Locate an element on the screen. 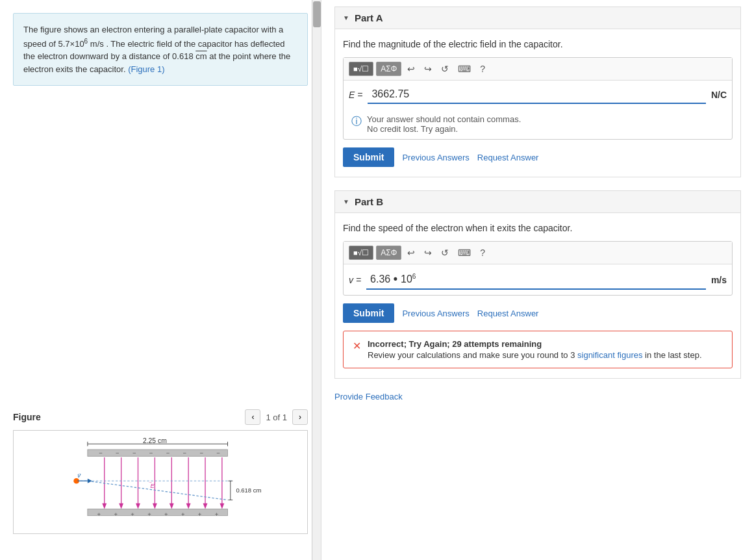 The width and height of the screenshot is (754, 560). figure-count: 1 of 1 is located at coordinates (277, 417).